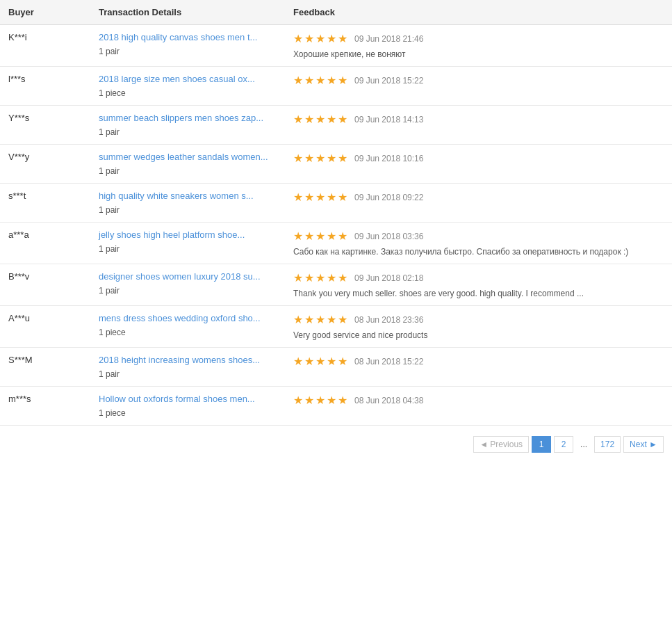  What do you see at coordinates (541, 444) in the screenshot?
I see `page-1-button: 1` at bounding box center [541, 444].